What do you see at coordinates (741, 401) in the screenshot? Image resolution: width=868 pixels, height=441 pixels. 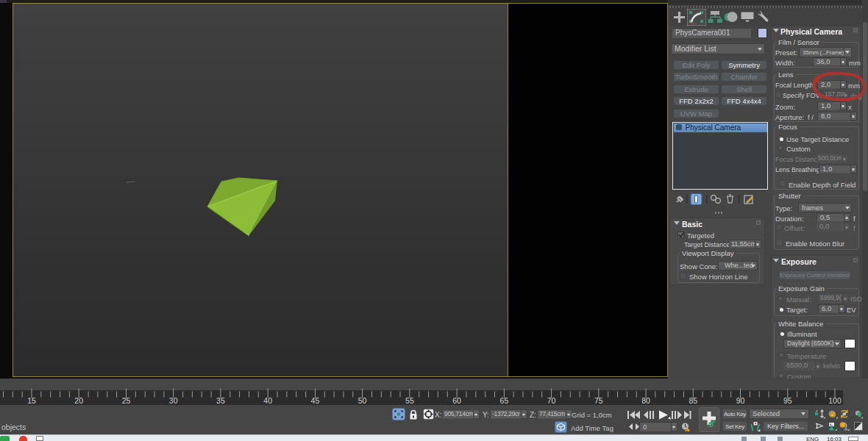 I see `svg-text: 90` at bounding box center [741, 401].